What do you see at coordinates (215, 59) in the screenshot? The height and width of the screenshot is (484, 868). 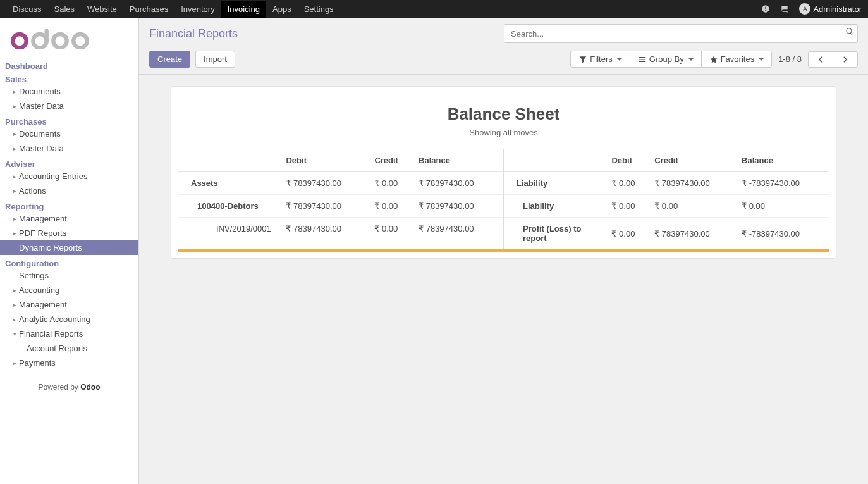 I see `import-button: Import` at bounding box center [215, 59].